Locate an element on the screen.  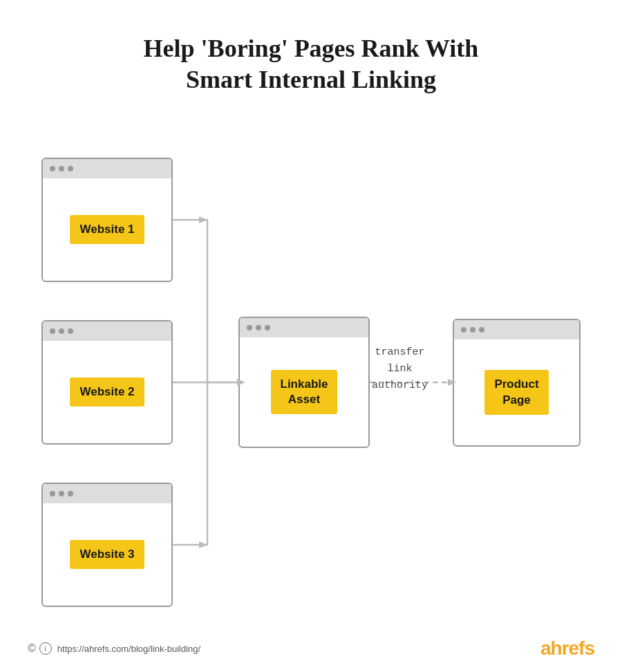
dot12 is located at coordinates (267, 328).